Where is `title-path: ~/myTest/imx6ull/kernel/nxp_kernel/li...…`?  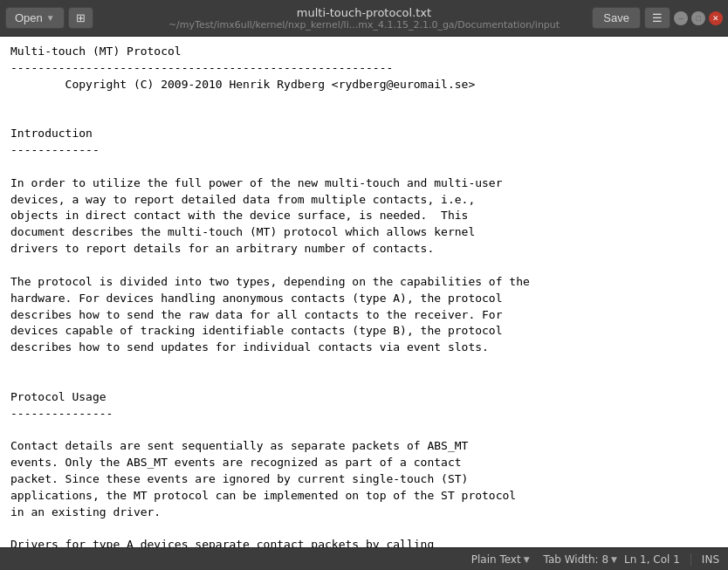 title-path: ~/myTest/imx6ull/kernel/nxp_kernel/li...… is located at coordinates (364, 24).